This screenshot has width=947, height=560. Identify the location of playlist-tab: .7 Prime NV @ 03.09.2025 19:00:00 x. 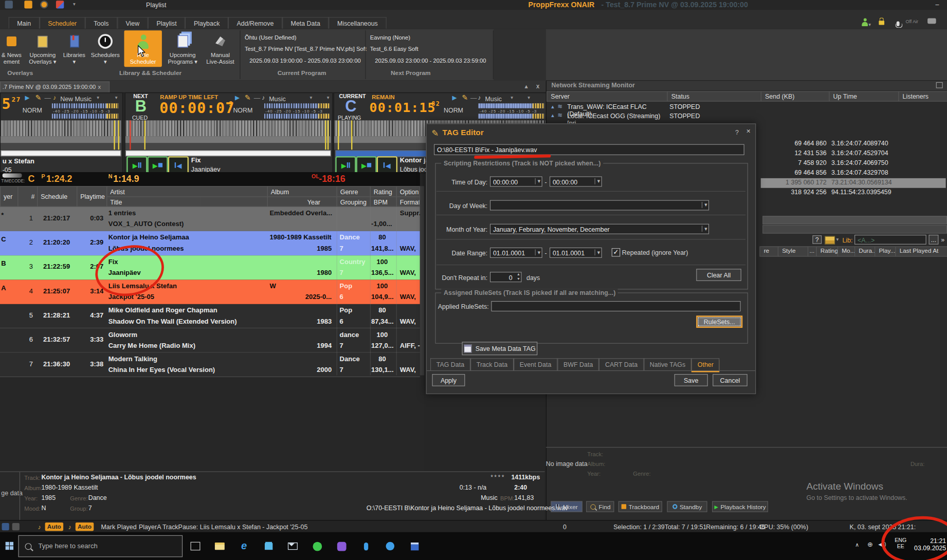
(54, 87).